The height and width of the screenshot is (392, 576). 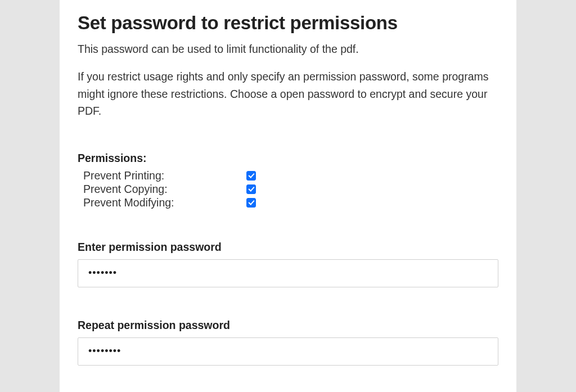 I want to click on page-title: Set password to restrict permissions, so click(x=288, y=23).